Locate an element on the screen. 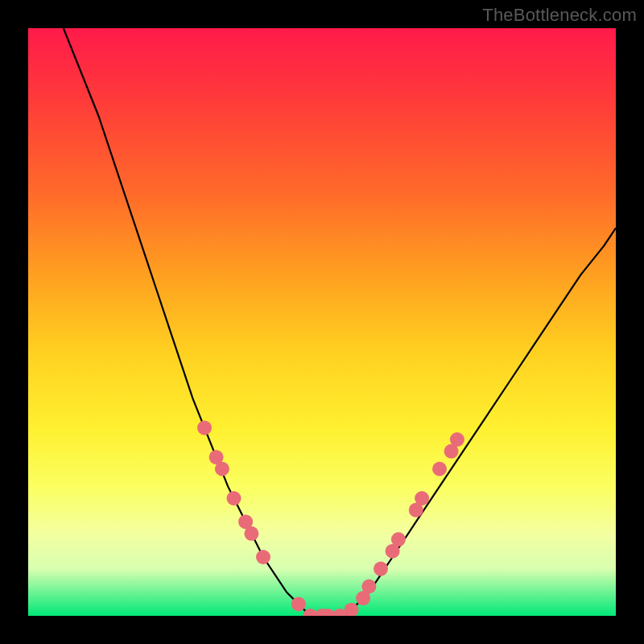 Image resolution: width=644 pixels, height=644 pixels. watermark-text: TheBottleneck.com is located at coordinates (559, 15).